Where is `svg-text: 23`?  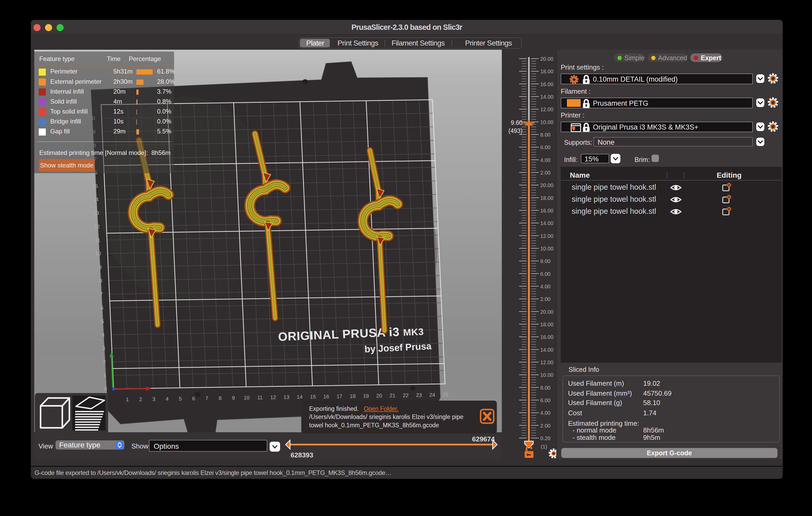
svg-text: 23 is located at coordinates (419, 395).